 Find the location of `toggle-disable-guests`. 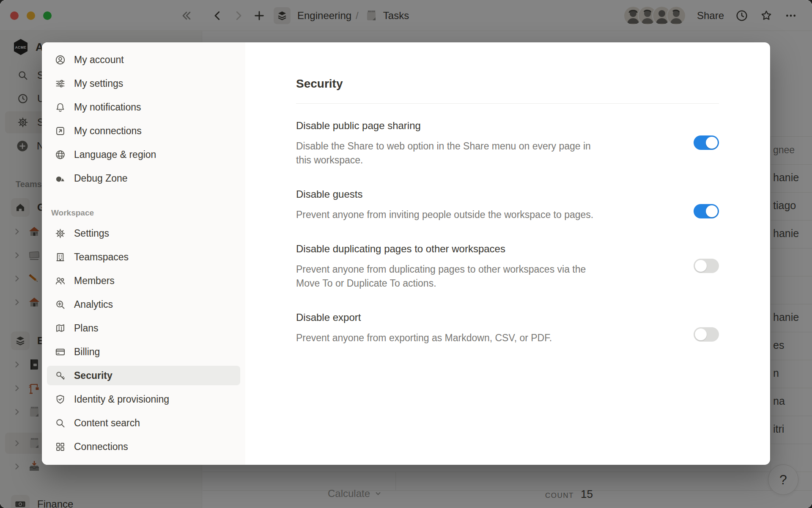

toggle-disable-guests is located at coordinates (706, 211).